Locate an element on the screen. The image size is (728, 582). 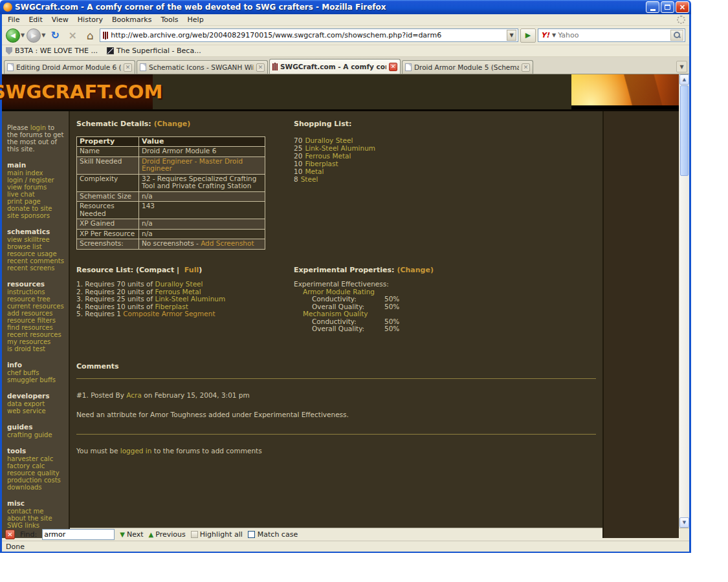
restore-button is located at coordinates (668, 7).